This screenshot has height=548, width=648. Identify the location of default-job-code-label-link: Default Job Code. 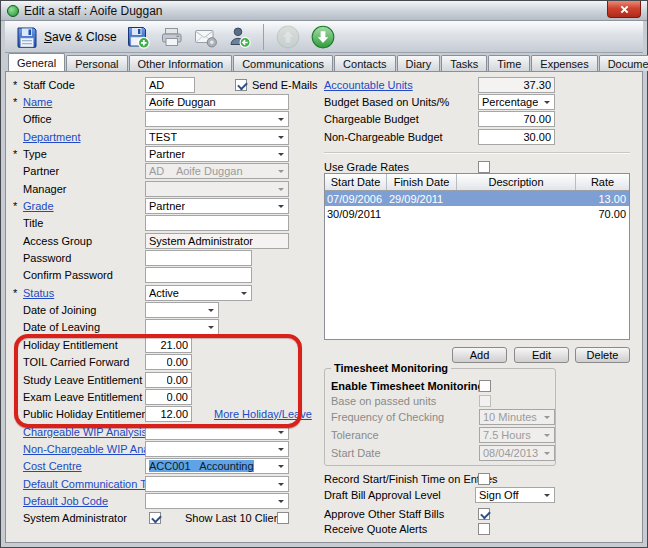
(66, 501).